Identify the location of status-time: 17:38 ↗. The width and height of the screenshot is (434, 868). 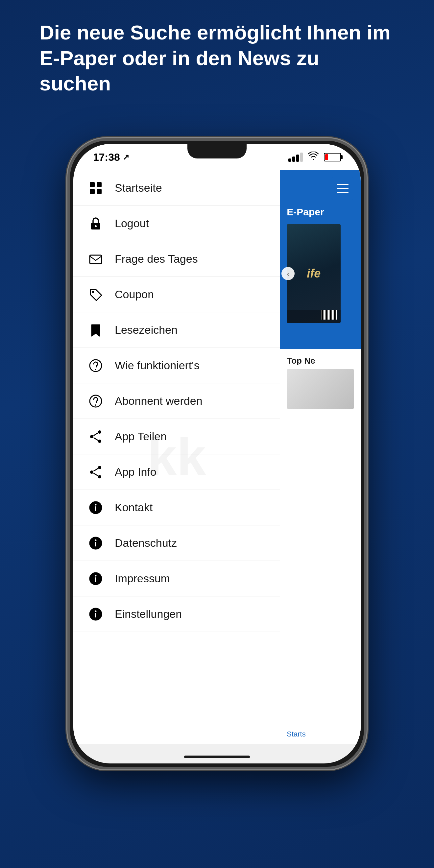
(111, 157).